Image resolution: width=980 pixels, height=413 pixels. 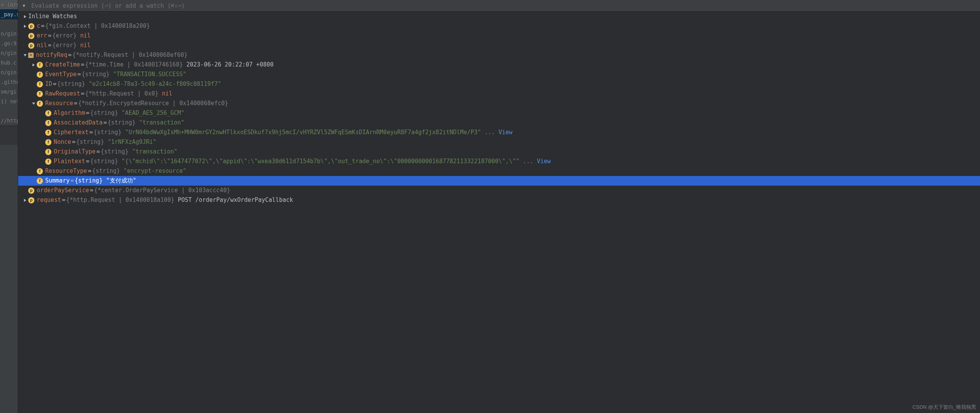 What do you see at coordinates (499, 132) in the screenshot?
I see `field-Ciphertext: f Ciphertext = {string} "UrN04bdWwXgIsMh…` at bounding box center [499, 132].